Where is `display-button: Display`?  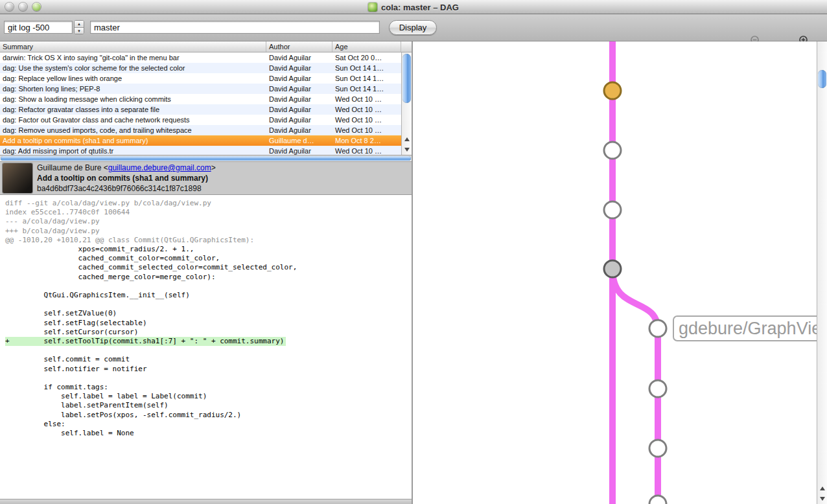
display-button: Display is located at coordinates (413, 27).